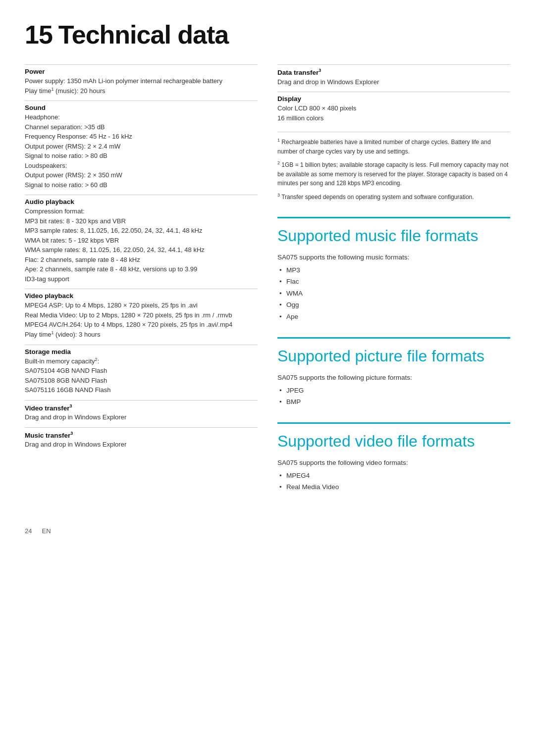 The width and height of the screenshot is (535, 756). I want to click on list-item: BMP, so click(394, 402).